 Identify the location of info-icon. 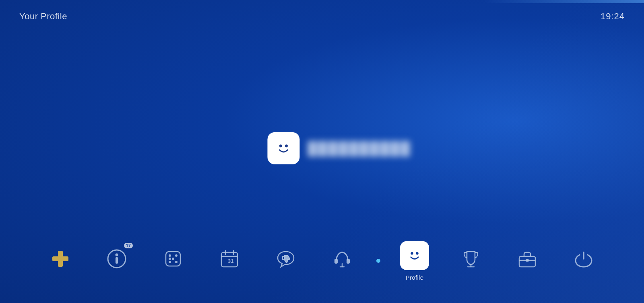
(117, 259).